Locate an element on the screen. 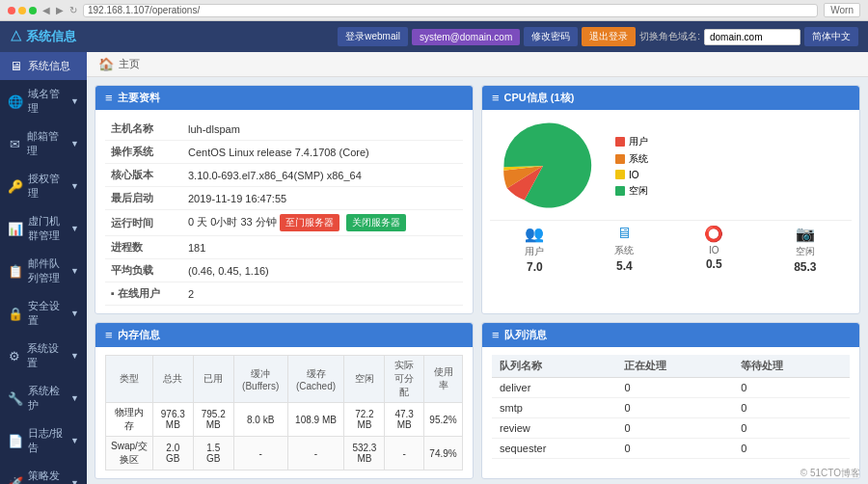 This screenshot has width=868, height=484. queue-sequester-processing: 0 is located at coordinates (675, 449).